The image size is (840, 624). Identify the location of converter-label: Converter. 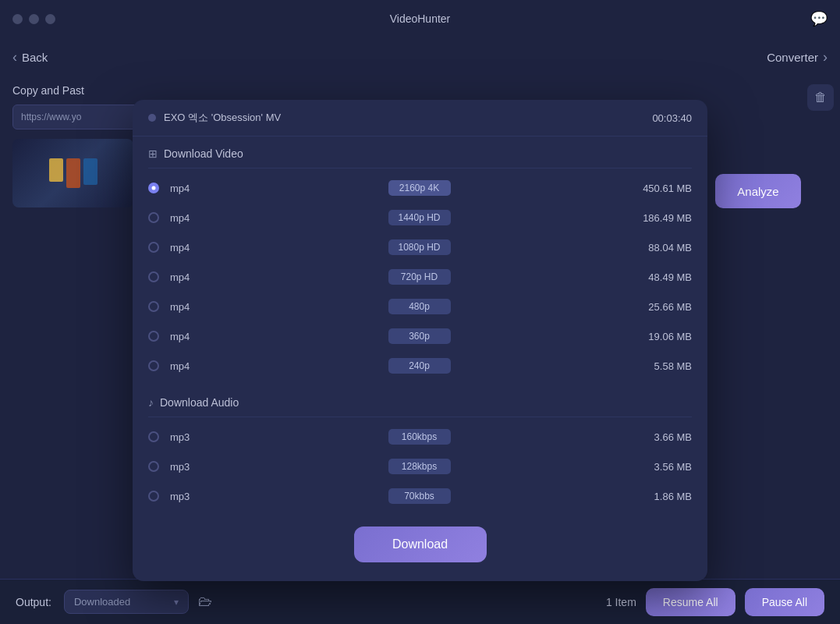
(792, 58).